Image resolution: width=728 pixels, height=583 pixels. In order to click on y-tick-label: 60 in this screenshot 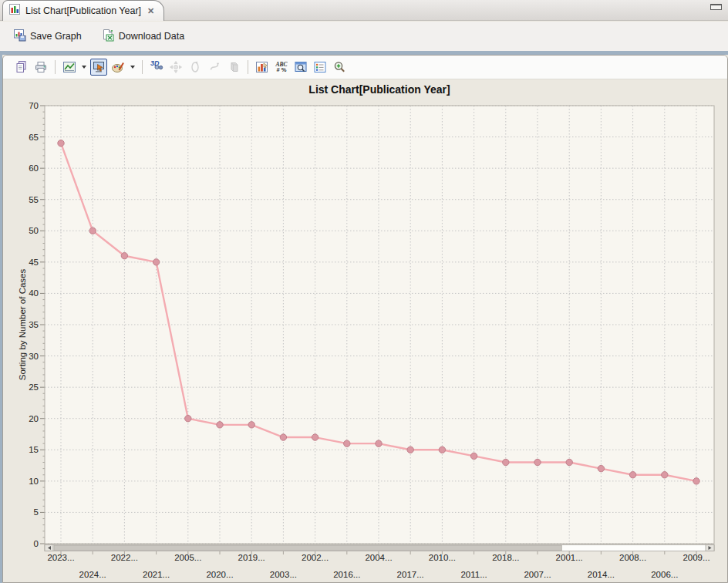, I will do `click(34, 168)`.